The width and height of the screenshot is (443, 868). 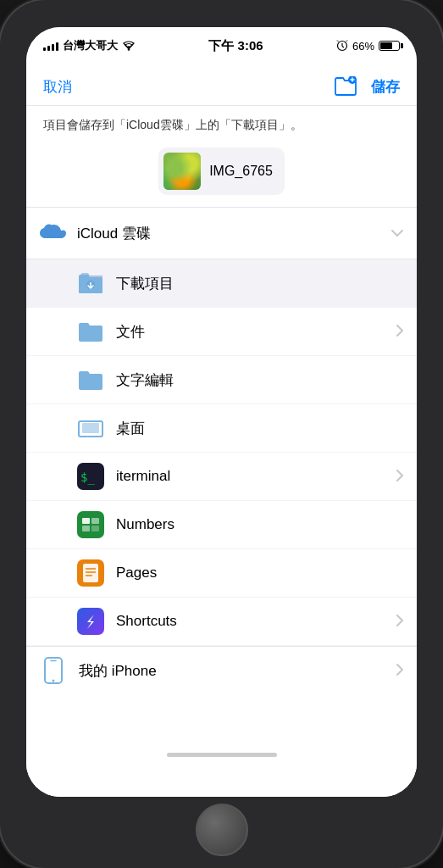 What do you see at coordinates (342, 46) in the screenshot?
I see `alarm-icon` at bounding box center [342, 46].